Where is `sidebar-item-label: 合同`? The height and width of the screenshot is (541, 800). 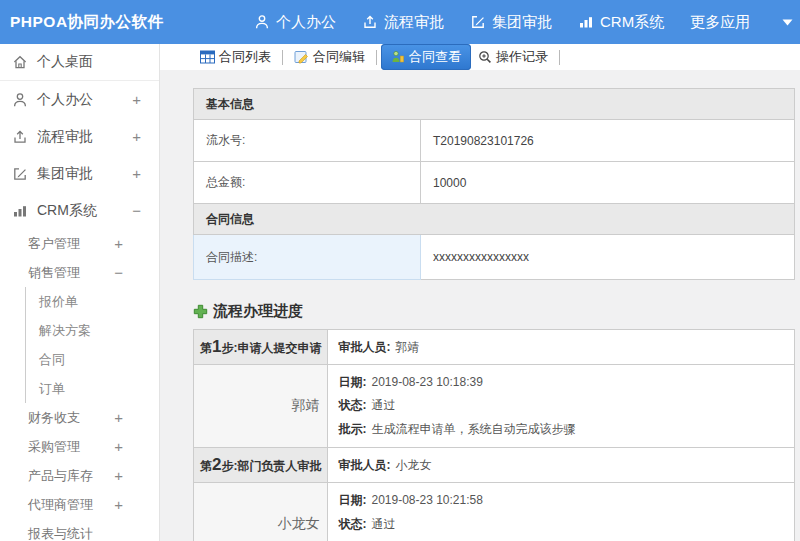
sidebar-item-label: 合同 is located at coordinates (52, 360).